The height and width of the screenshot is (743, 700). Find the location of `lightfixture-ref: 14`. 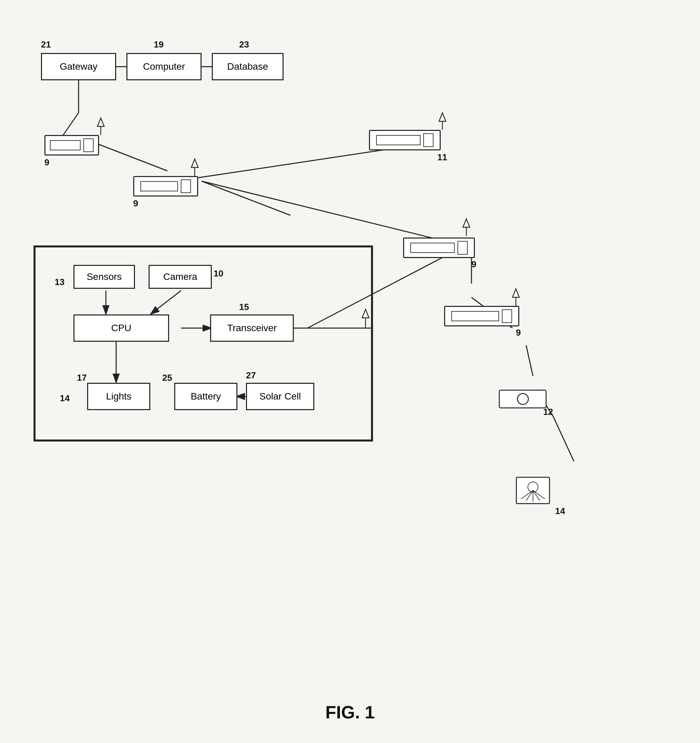

lightfixture-ref: 14 is located at coordinates (560, 511).